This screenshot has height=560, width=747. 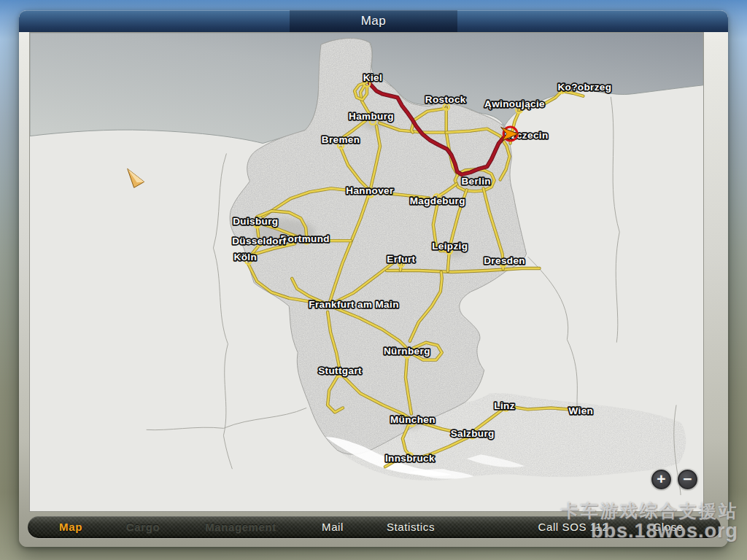 I want to click on zoom-out-button: −, so click(x=687, y=480).